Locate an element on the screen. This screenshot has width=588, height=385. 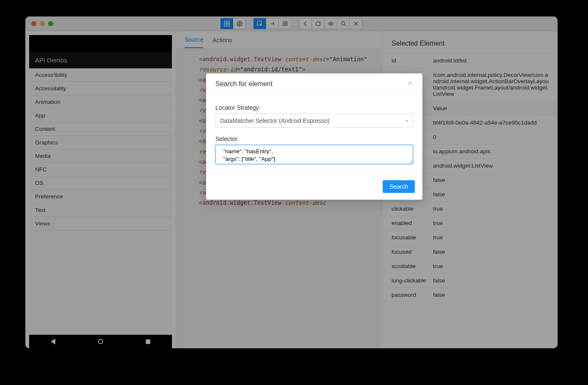
close-icon is located at coordinates (410, 83).